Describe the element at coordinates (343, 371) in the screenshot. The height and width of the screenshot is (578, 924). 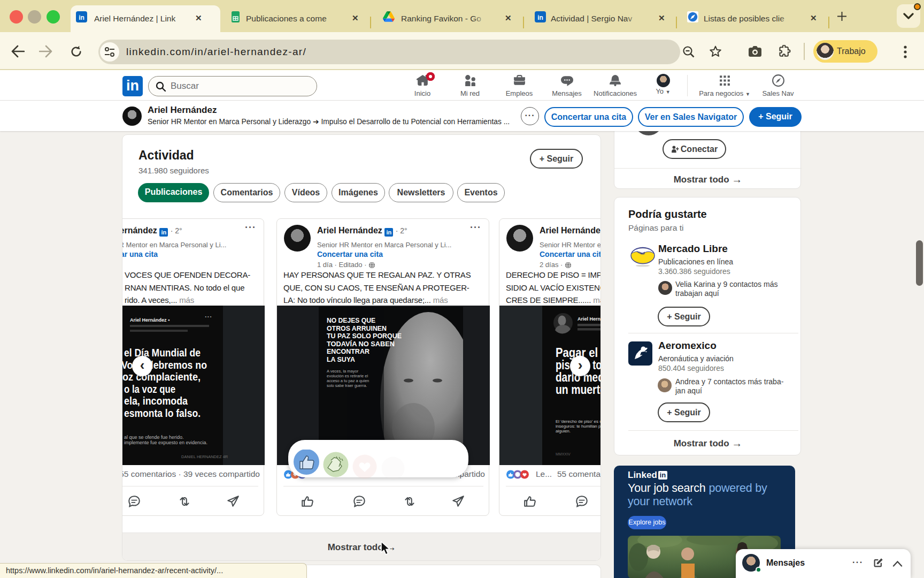
I see `svg-text: A veces, la mayor` at that location.